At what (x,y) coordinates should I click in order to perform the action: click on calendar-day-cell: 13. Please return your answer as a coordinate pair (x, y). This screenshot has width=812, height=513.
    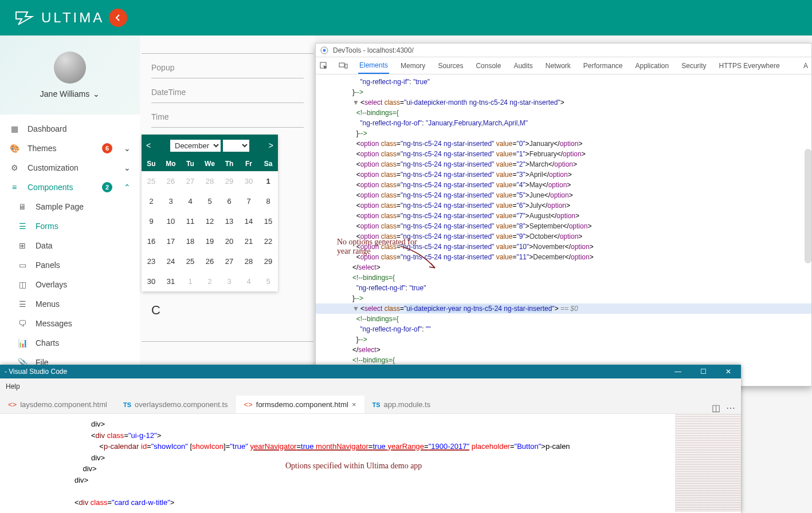
    Looking at the image, I should click on (229, 221).